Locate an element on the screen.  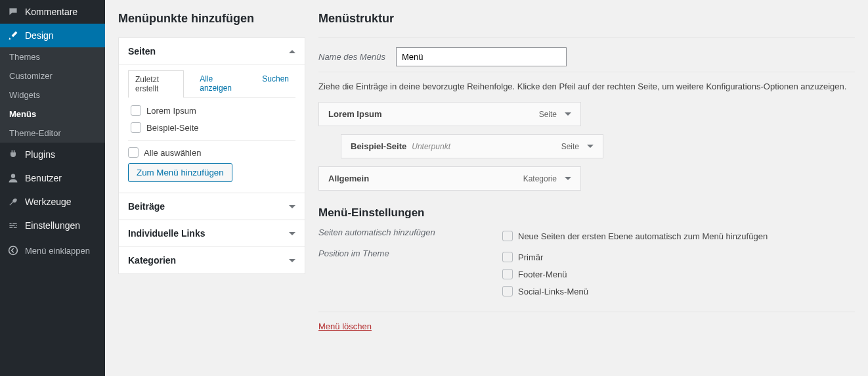
chevron-up-icon is located at coordinates (292, 51).